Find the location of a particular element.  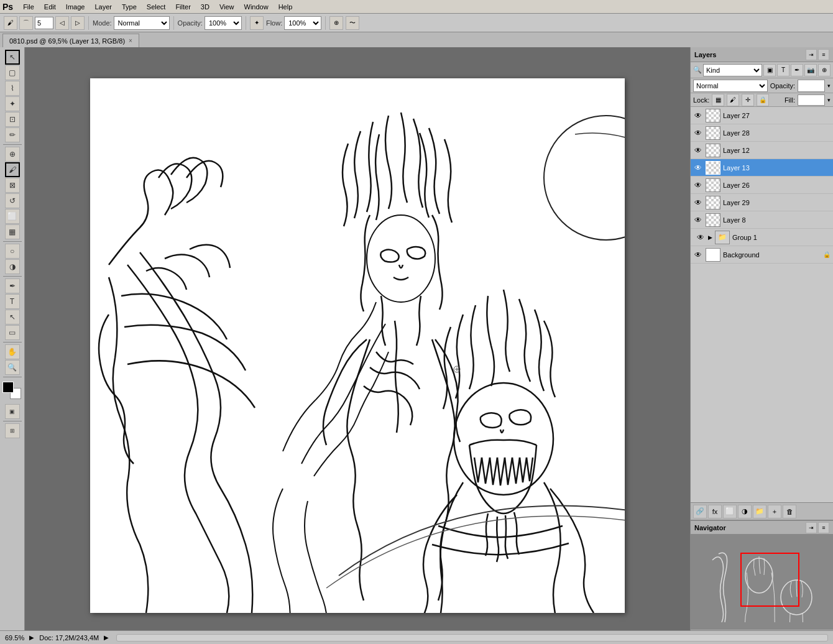

lasso-tool: ⌇ is located at coordinates (12, 88).